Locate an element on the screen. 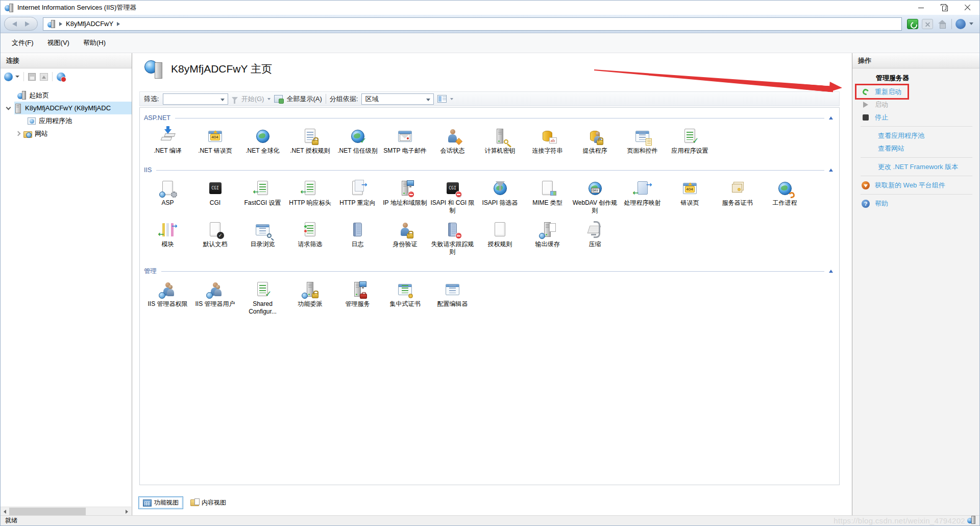 The width and height of the screenshot is (980, 526). feature-iis-manager-users: IIS 管理器用户 is located at coordinates (215, 298).